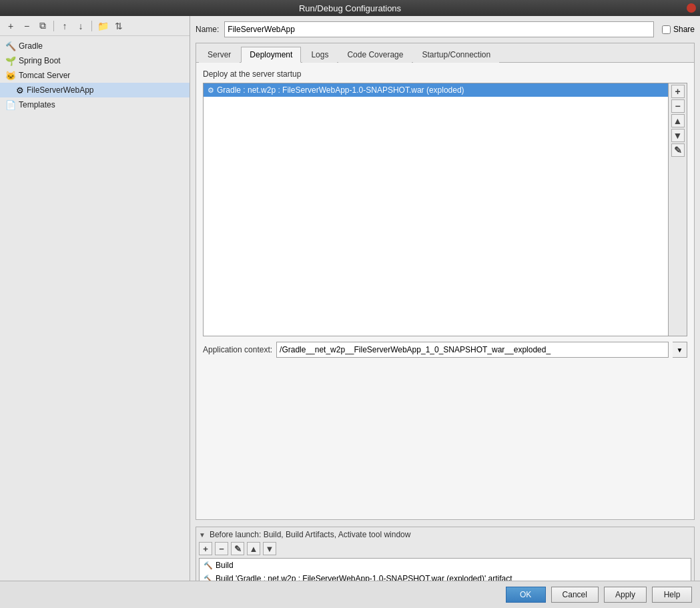 This screenshot has width=700, height=608. Describe the element at coordinates (37, 105) in the screenshot. I see `templates-label: Templates` at that location.